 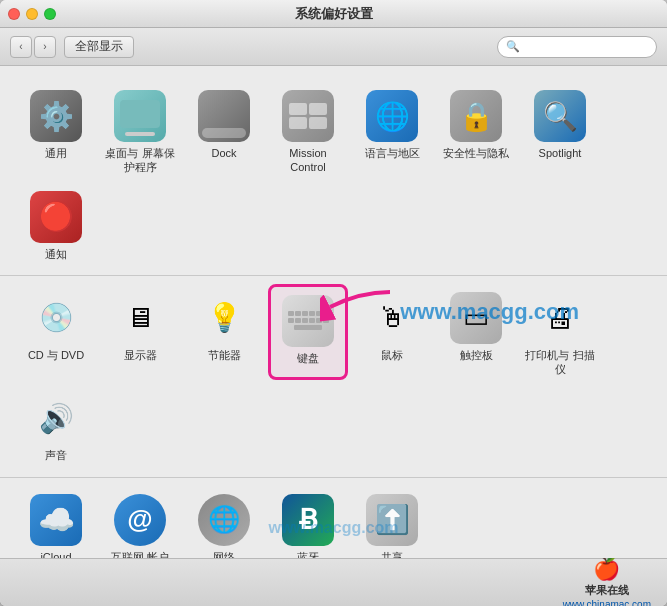 I want to click on printer-label: 打印机与 扫描仪, so click(x=560, y=362).